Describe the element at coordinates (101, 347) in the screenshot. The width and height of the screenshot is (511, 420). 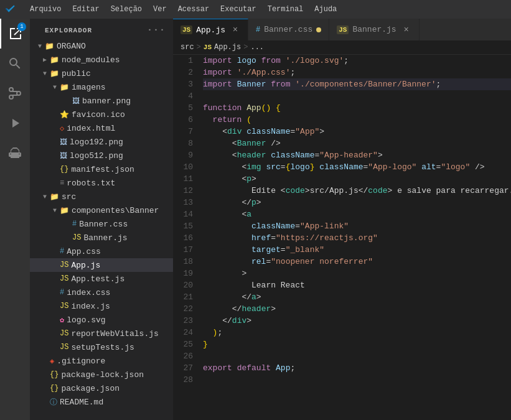
I see `sidebar-item-setuptests: JS setupTests.js` at that location.